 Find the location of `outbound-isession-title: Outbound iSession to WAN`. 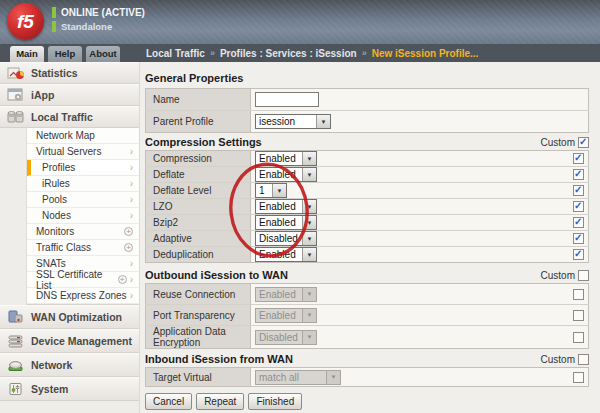

outbound-isession-title: Outbound iSession to WAN is located at coordinates (216, 275).